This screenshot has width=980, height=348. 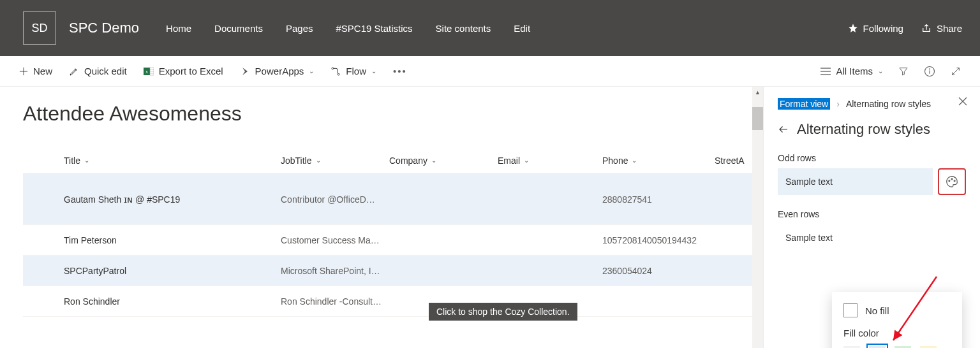 I want to click on new-button: New, so click(x=36, y=71).